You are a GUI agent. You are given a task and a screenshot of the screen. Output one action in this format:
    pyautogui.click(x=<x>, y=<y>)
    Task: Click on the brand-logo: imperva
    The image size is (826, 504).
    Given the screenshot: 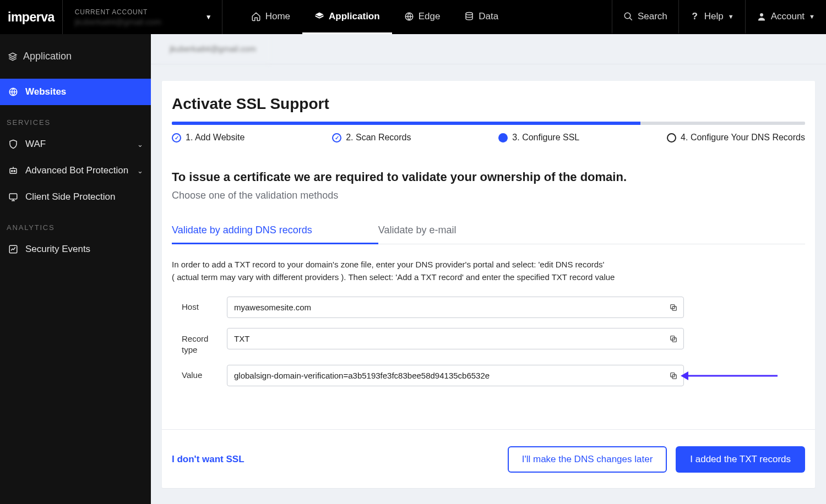 What is the action you would take?
    pyautogui.click(x=35, y=17)
    